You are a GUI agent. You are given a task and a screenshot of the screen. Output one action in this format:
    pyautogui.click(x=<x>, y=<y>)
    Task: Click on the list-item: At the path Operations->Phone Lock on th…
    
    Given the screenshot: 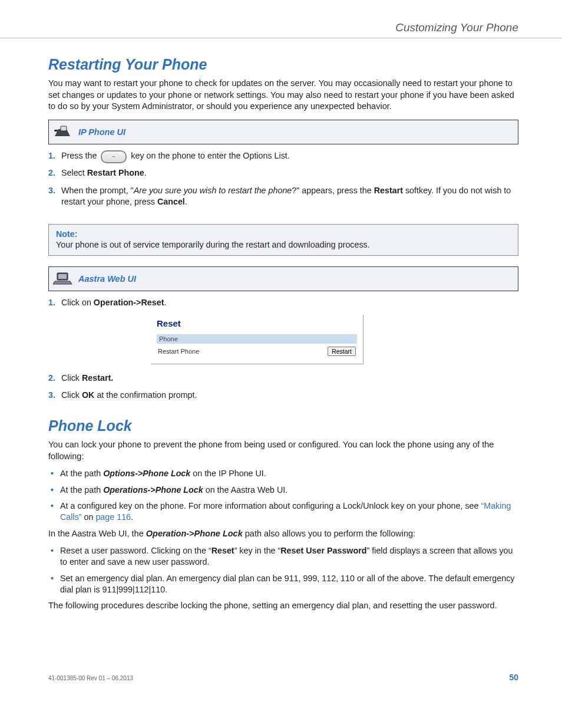 What is the action you would take?
    pyautogui.click(x=283, y=490)
    